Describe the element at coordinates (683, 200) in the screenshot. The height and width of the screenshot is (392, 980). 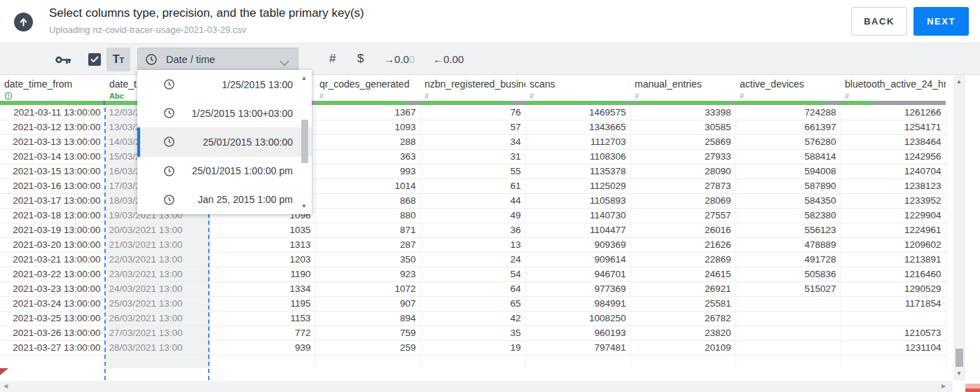
I see `cell: 28069` at that location.